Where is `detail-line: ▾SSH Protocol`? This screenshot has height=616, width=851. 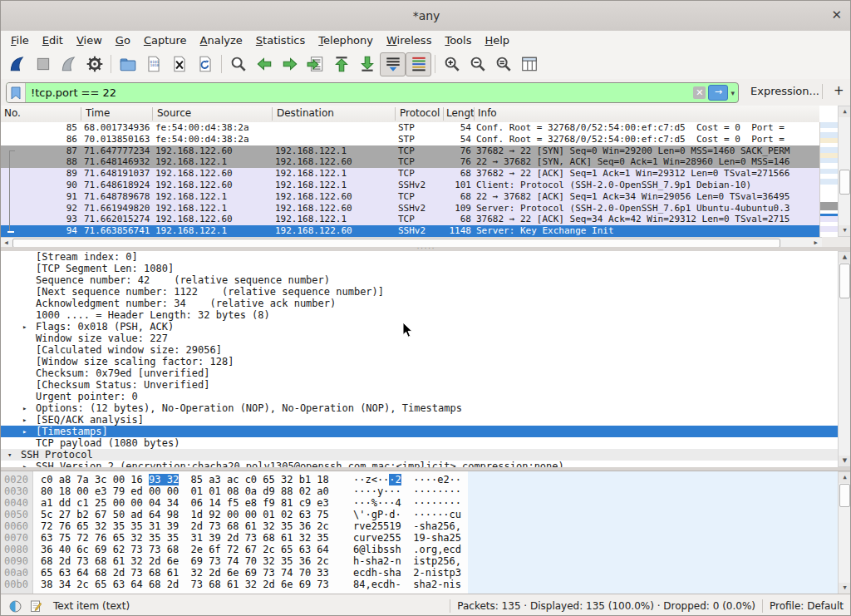
detail-line: ▾SSH Protocol is located at coordinates (419, 455).